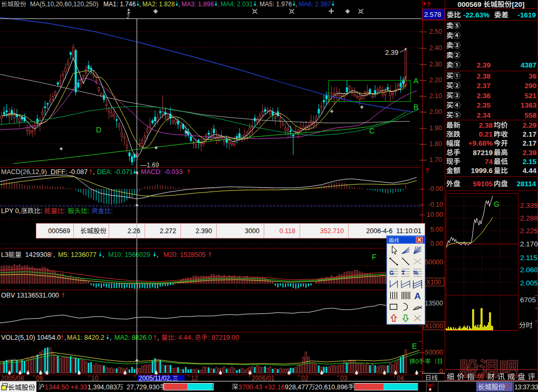 The height and width of the screenshot is (392, 538). I want to click on svg-text: 2.115, so click(529, 257).